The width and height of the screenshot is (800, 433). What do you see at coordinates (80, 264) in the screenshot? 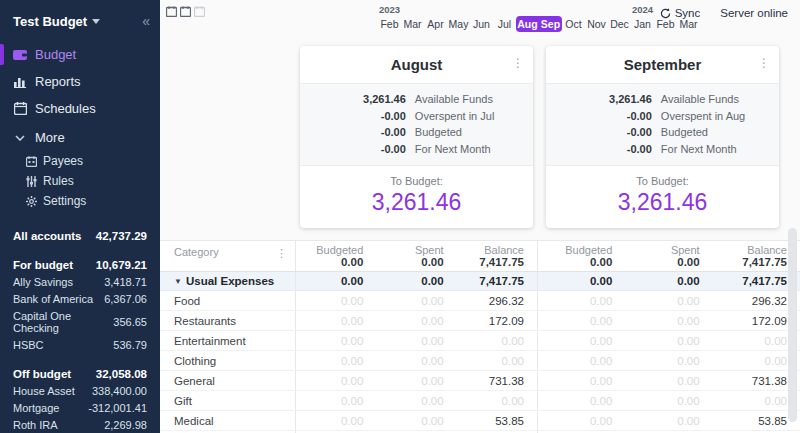
I see `account-group-header: For budget10,679.21` at bounding box center [80, 264].